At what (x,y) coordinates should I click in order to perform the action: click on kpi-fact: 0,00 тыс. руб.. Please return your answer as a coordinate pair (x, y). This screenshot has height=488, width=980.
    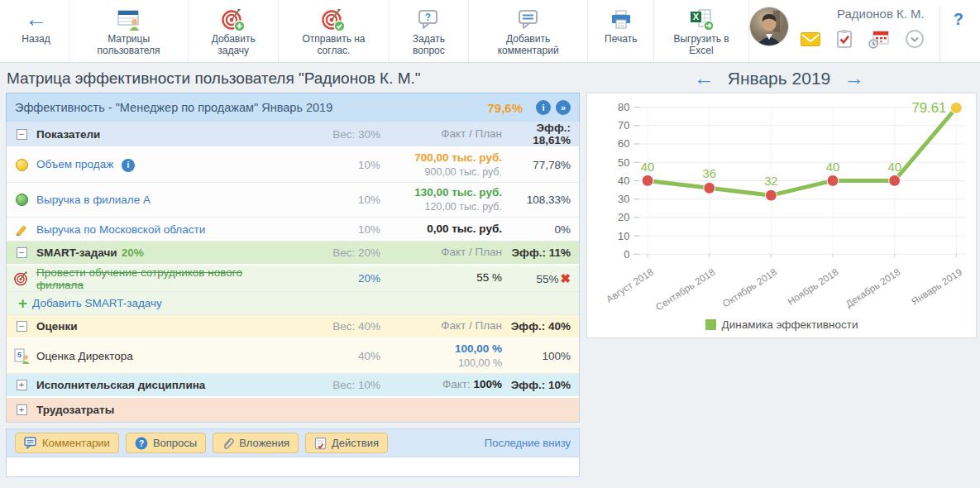
    Looking at the image, I should click on (465, 228).